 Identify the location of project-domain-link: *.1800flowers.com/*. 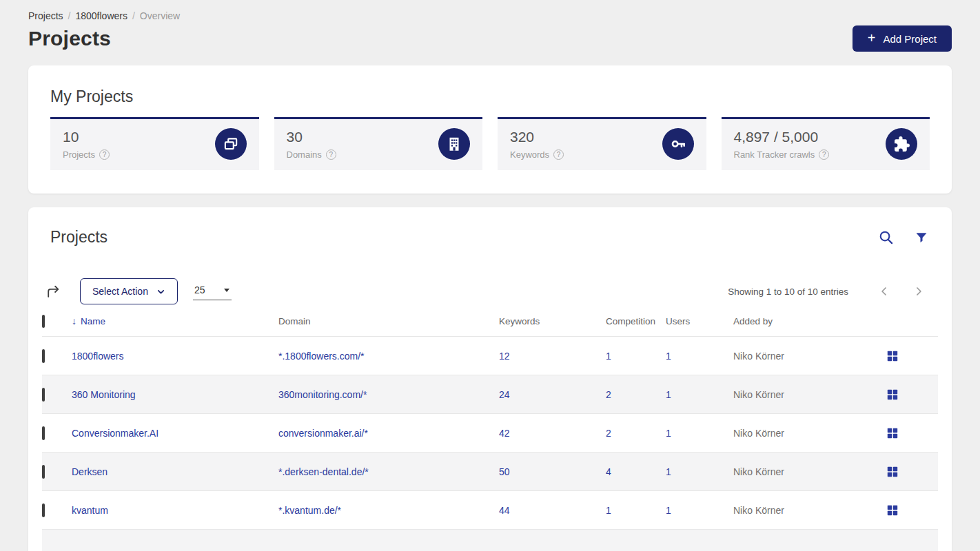
(321, 356).